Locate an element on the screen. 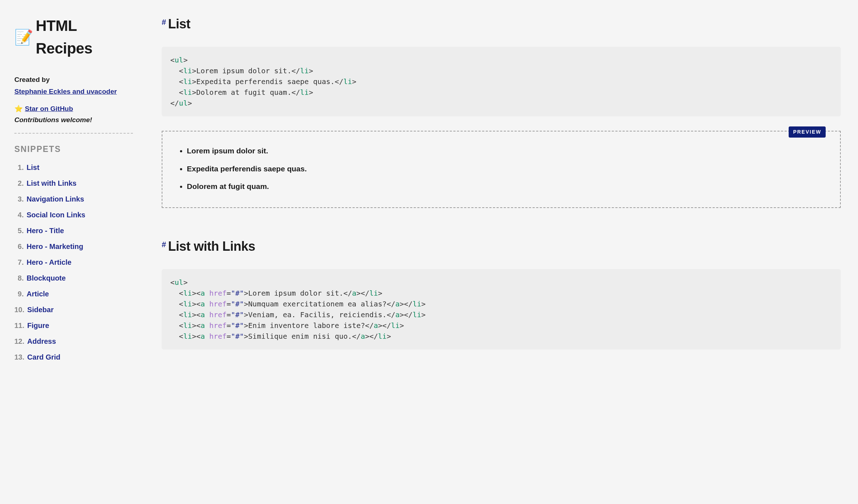 The width and height of the screenshot is (858, 504). meta-block: Created by Stephanie Eckles and uvacoder… is located at coordinates (74, 100).